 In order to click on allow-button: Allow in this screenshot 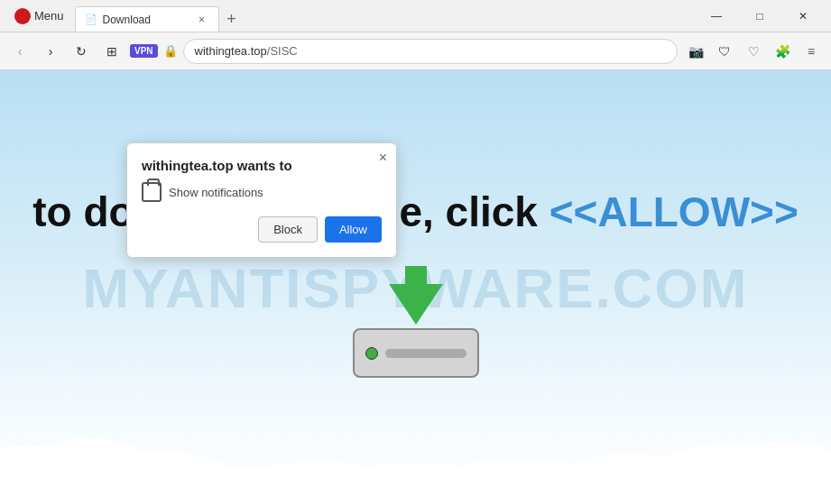, I will do `click(354, 229)`.